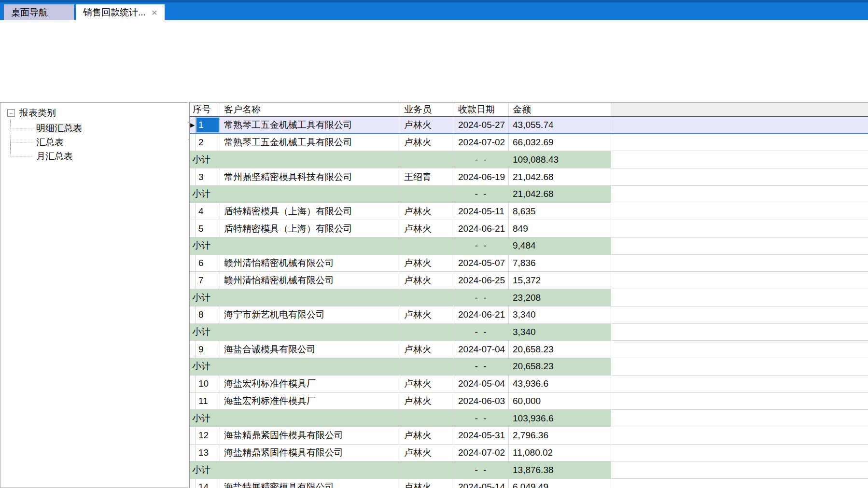 The width and height of the screenshot is (868, 488). I want to click on table-row: 7 赣州清怡精密机械有限公司 卢林火 2024-06-25 15,372, so click(529, 280).